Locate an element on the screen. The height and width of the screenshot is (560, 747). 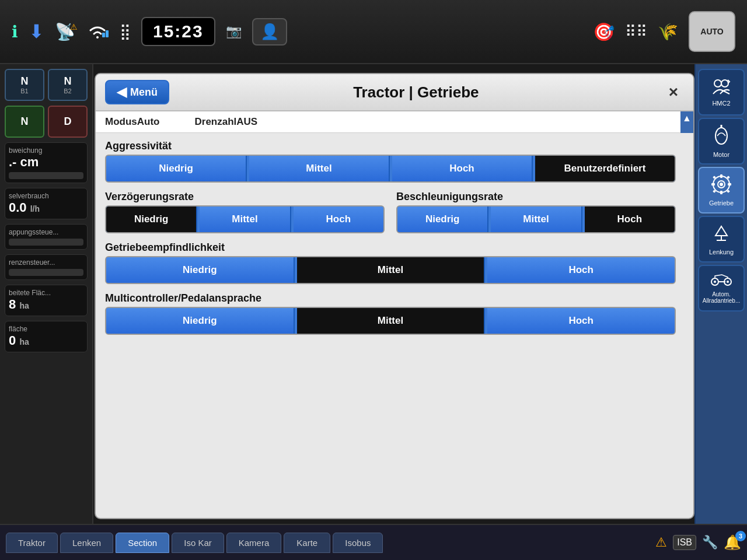
grenzensteuer-title: renzensteuer... is located at coordinates (46, 262).